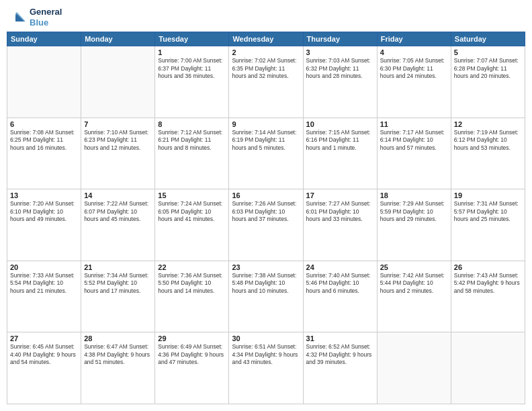 The width and height of the screenshot is (532, 411). What do you see at coordinates (266, 153) in the screenshot?
I see `calendar-cell: 9Sunrise: 7:14 AM Sunset: 6:19 PM Daylig…` at bounding box center [266, 153].